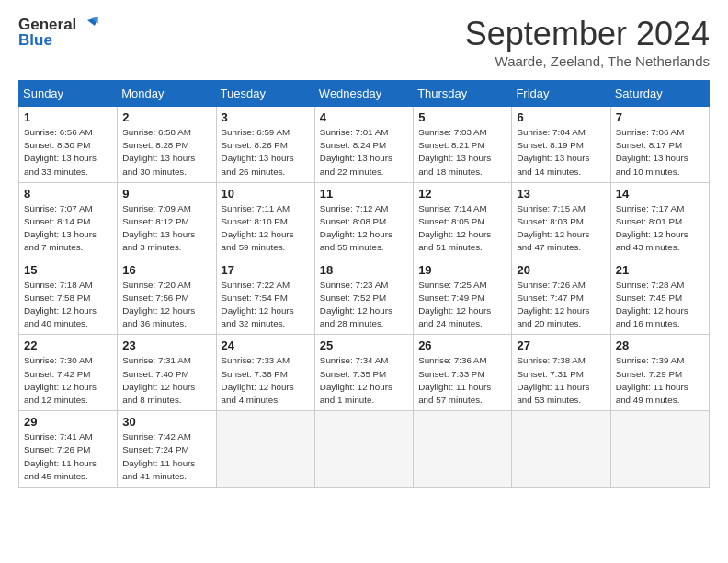 Image resolution: width=728 pixels, height=563 pixels. What do you see at coordinates (68, 296) in the screenshot?
I see `calendar-cell: 15Sunrise: 7:18 AMSunset: 7:58 PMDayligh…` at bounding box center [68, 296].